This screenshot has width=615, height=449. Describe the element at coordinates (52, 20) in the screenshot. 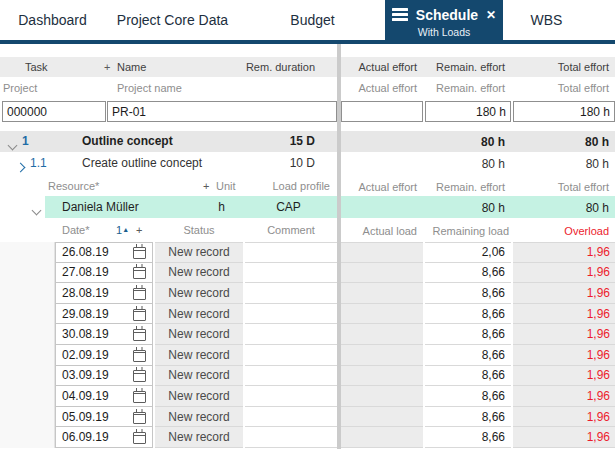

I see `tab-dashboard: Dashboard` at that location.